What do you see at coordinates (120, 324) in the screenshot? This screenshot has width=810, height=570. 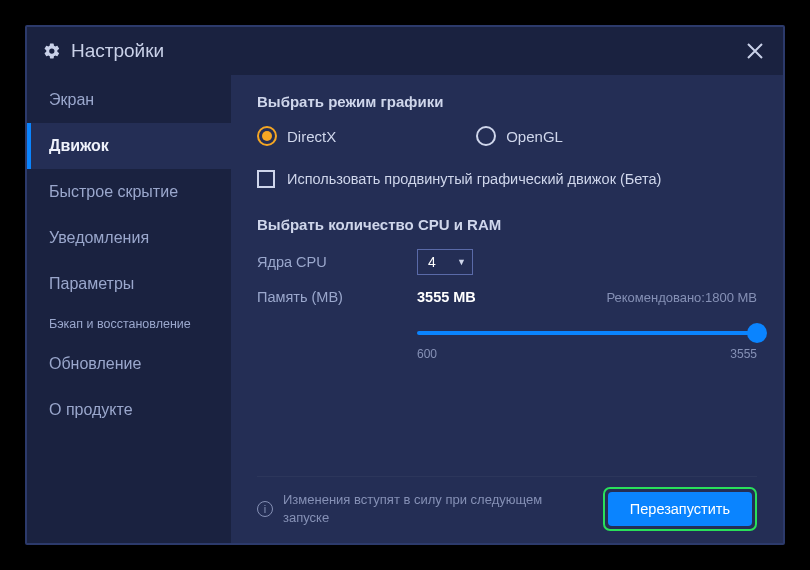 I see `sidebar-item-label: Бэкап и восстановление` at bounding box center [120, 324].